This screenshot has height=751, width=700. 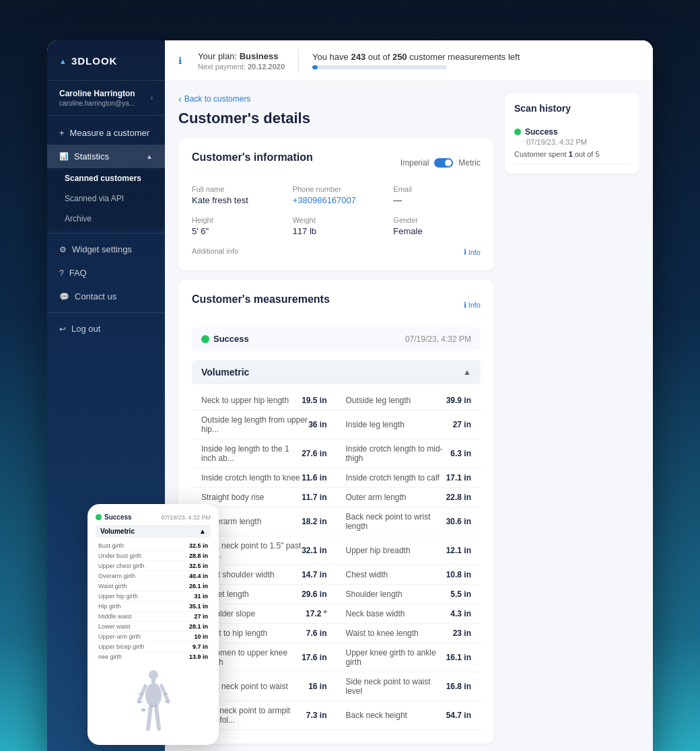 What do you see at coordinates (105, 98) in the screenshot?
I see `user-info: Caroline Harrington caroline.harrington@…` at bounding box center [105, 98].